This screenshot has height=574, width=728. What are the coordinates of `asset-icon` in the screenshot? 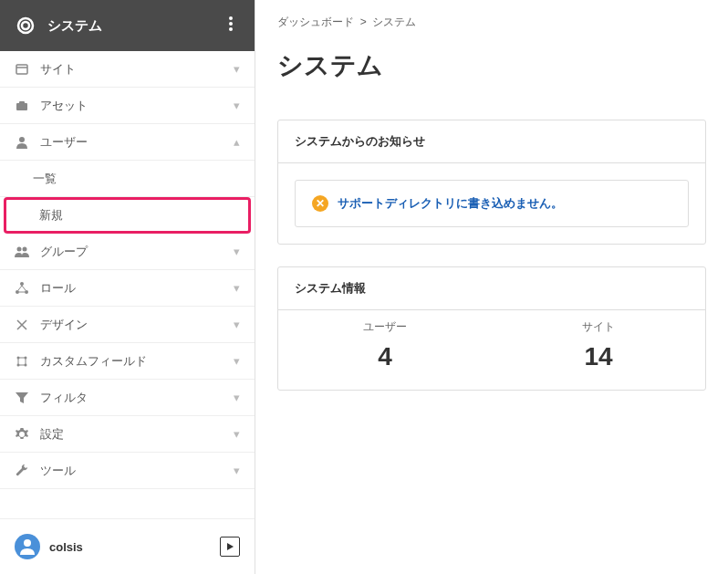 It's located at (22, 106).